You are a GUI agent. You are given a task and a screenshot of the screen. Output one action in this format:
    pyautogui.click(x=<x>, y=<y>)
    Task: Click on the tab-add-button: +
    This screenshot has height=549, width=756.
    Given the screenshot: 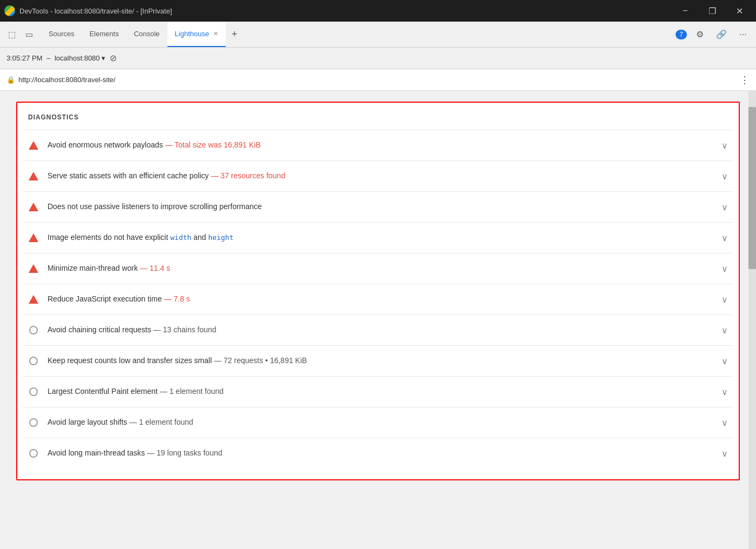 What is the action you would take?
    pyautogui.click(x=234, y=35)
    